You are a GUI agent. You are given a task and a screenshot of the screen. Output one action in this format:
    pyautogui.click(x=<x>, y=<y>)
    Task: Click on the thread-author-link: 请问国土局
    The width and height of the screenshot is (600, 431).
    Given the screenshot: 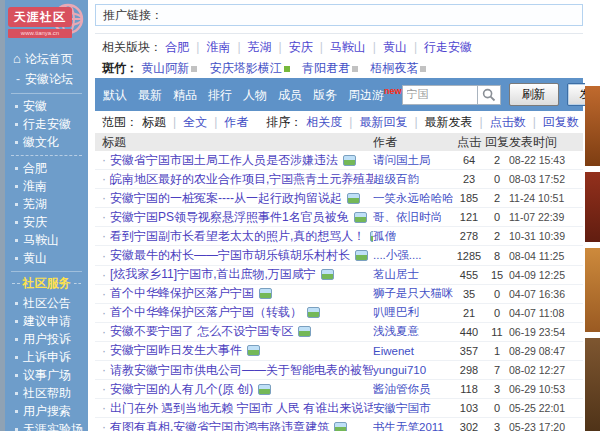 What is the action you would take?
    pyautogui.click(x=402, y=160)
    